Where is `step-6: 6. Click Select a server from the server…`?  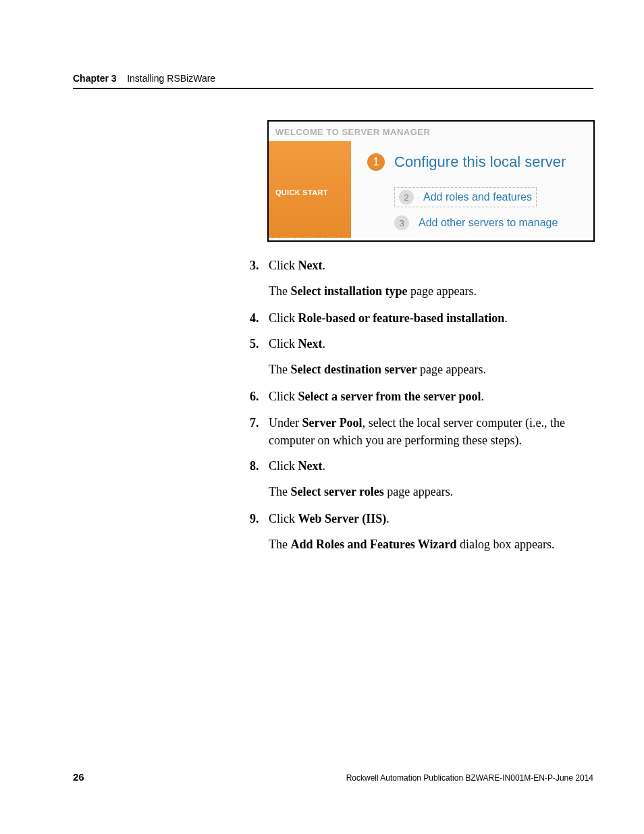
step-6: 6. Click Select a server from the server… is located at coordinates (421, 396).